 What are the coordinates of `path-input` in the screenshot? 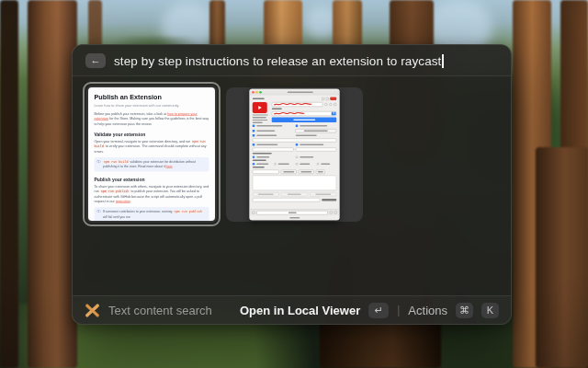 It's located at (287, 201).